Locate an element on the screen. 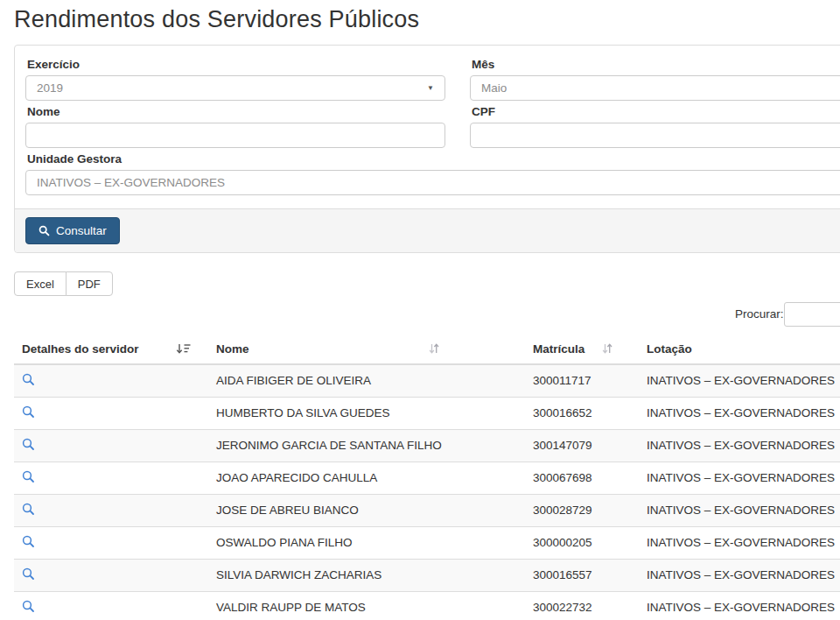  matricula-cell: 300011717 is located at coordinates (582, 381).